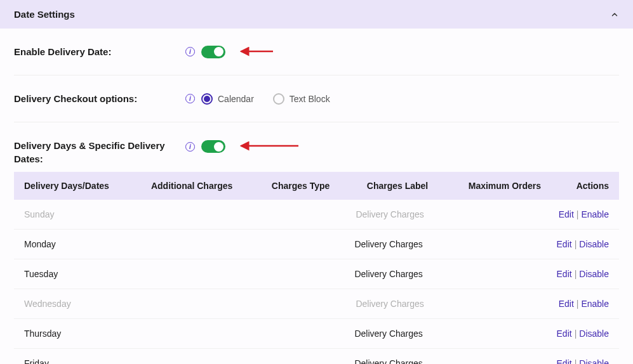 This screenshot has width=633, height=364. I want to click on setting-checkout-options: Delivery Checkout options: i Calendar Te…, so click(316, 99).